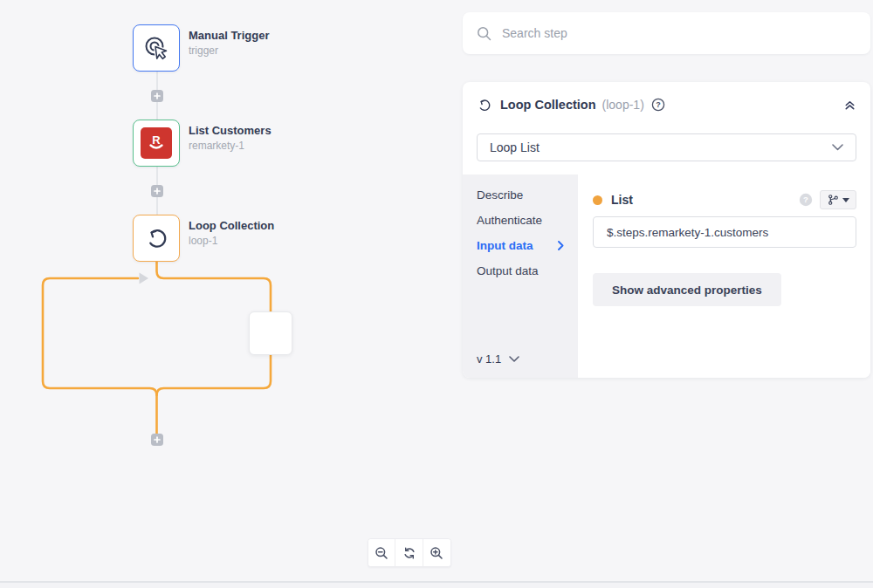  What do you see at coordinates (156, 48) in the screenshot?
I see `manual-trigger-icon` at bounding box center [156, 48].